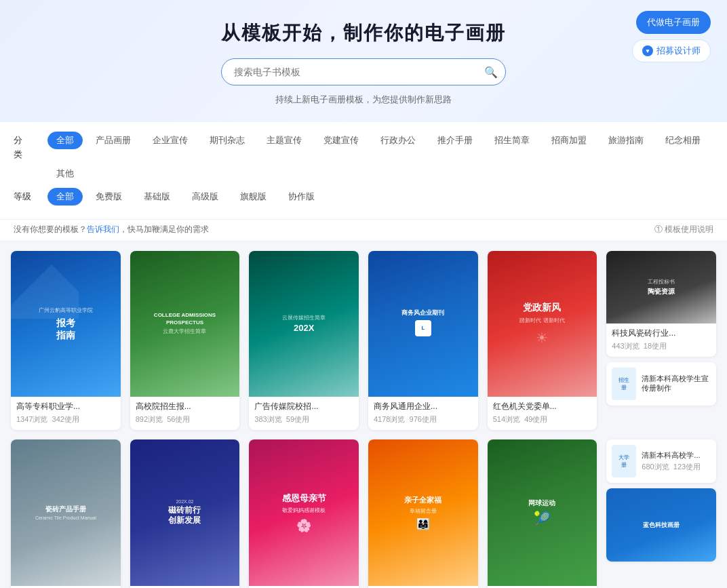  I want to click on level-tag-flagship: 旗舰版, so click(254, 197).